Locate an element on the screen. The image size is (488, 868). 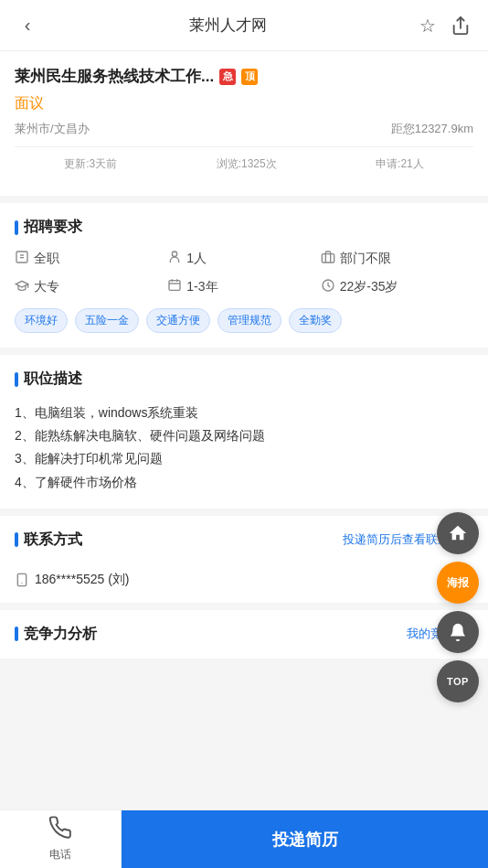
requirements-title: 招聘要求 is located at coordinates (244, 227).